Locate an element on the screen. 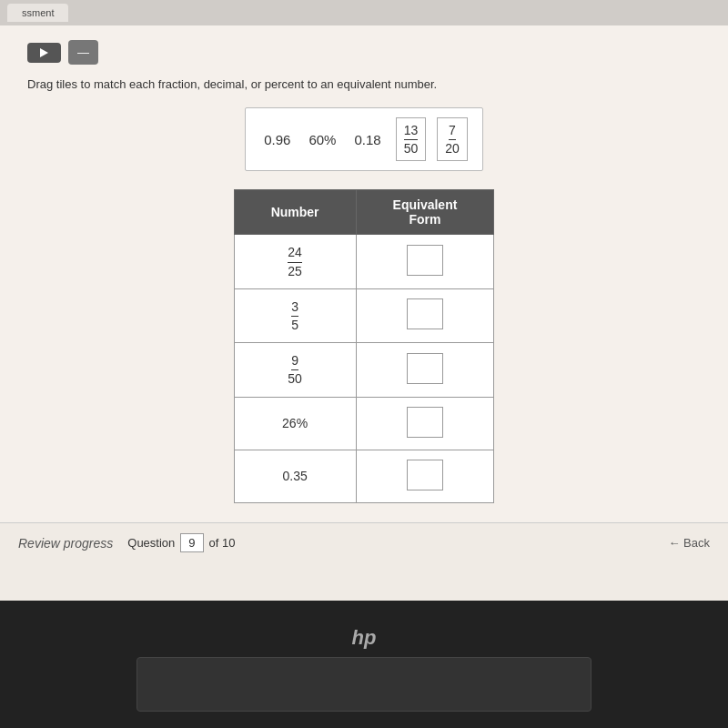 The width and height of the screenshot is (728, 728). table-row: 24 25 is located at coordinates (364, 262).